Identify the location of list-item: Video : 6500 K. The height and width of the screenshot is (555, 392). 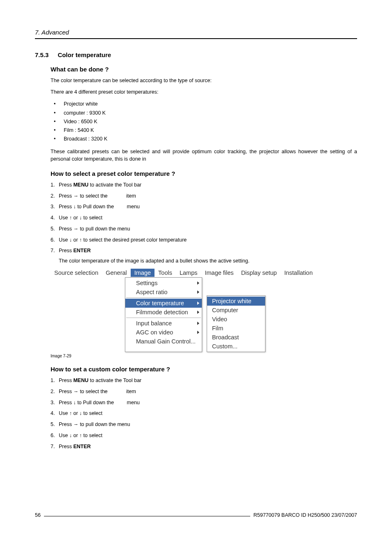
(204, 122).